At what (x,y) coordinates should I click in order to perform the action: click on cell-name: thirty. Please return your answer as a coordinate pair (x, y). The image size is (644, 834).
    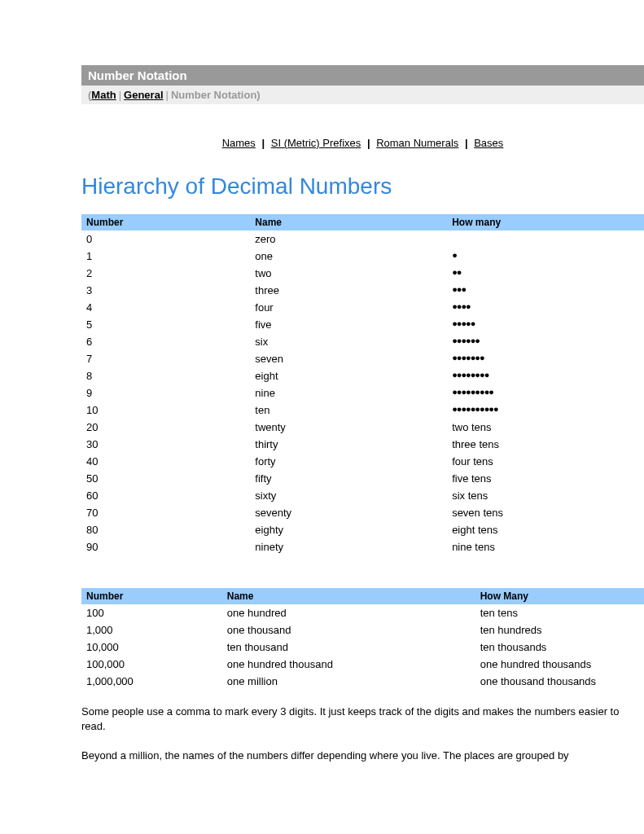
    Looking at the image, I should click on (348, 445).